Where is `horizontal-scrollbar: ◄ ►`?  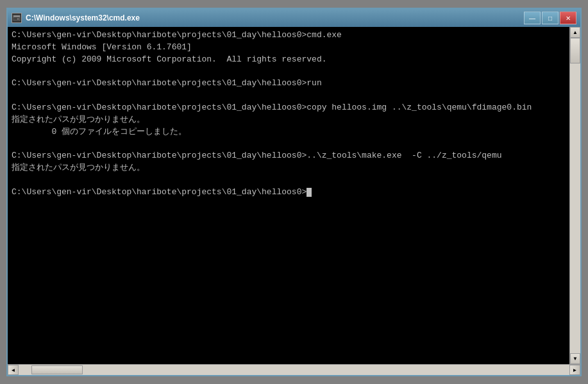
horizontal-scrollbar: ◄ ► is located at coordinates (294, 369).